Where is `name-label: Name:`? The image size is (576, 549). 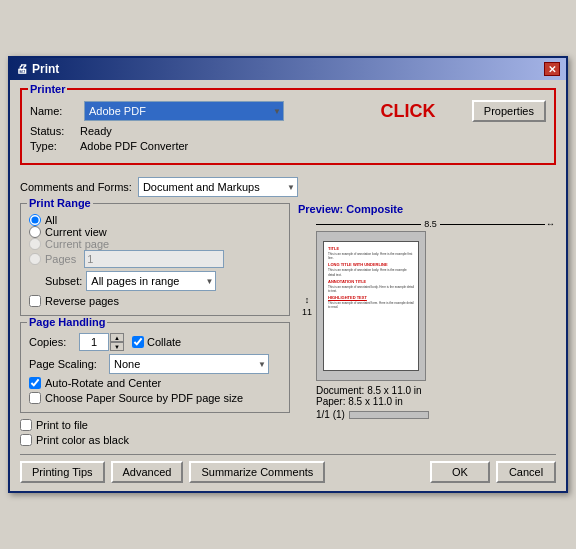
name-label: Name: is located at coordinates (55, 111).